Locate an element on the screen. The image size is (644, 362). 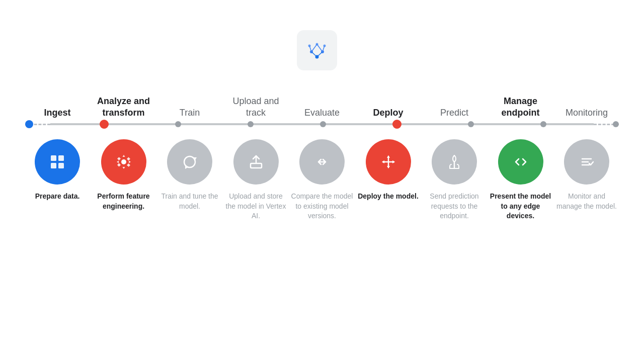
step-desc-5: Deploy the model. is located at coordinates (388, 197).